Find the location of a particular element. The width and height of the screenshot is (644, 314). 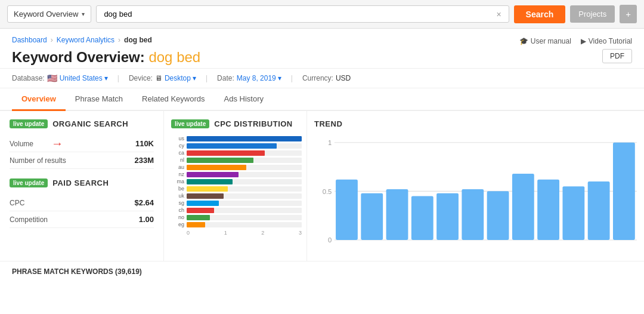

breadcrumb-dashboard: Dashboard is located at coordinates (30, 40).